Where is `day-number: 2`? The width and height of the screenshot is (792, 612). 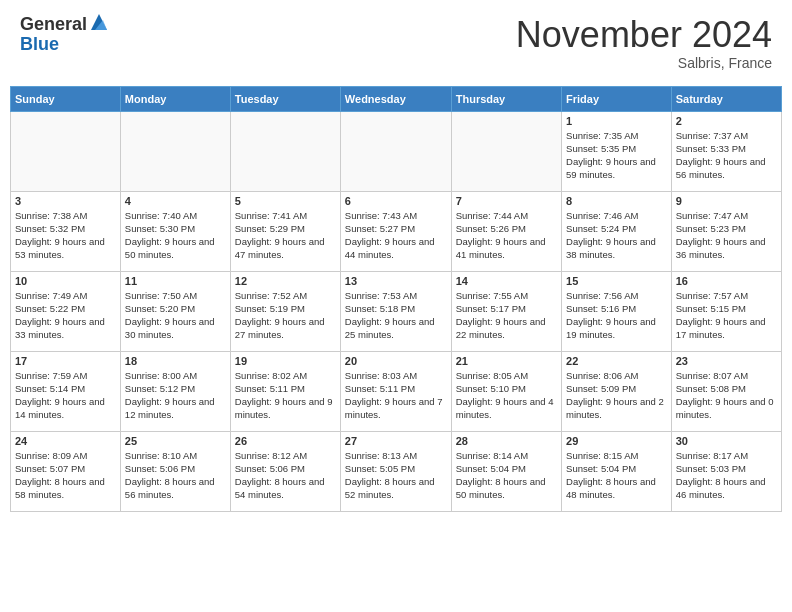 day-number: 2 is located at coordinates (726, 121).